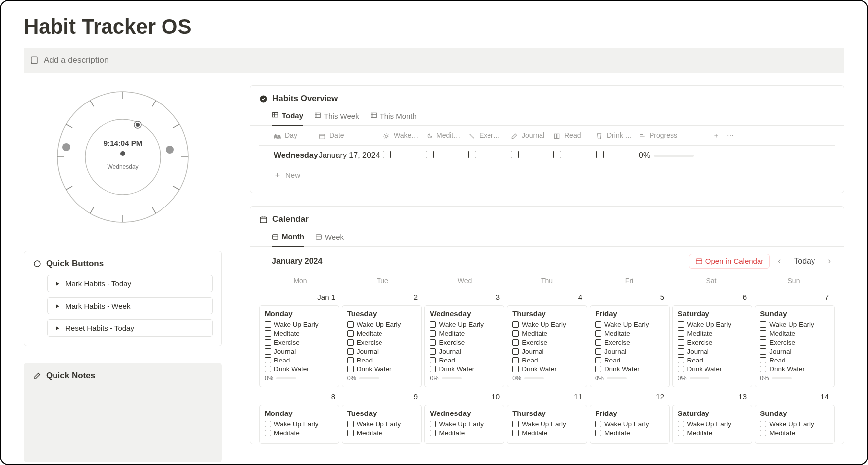 This screenshot has height=465, width=868. What do you see at coordinates (393, 117) in the screenshot?
I see `overview-tab-this-month: This Month` at bounding box center [393, 117].